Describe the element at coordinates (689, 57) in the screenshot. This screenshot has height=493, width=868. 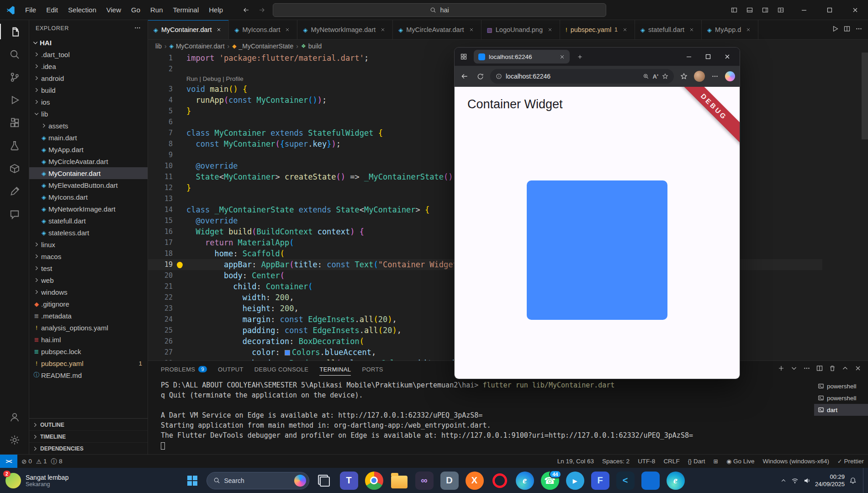
I see `browser-minimize-button` at that location.